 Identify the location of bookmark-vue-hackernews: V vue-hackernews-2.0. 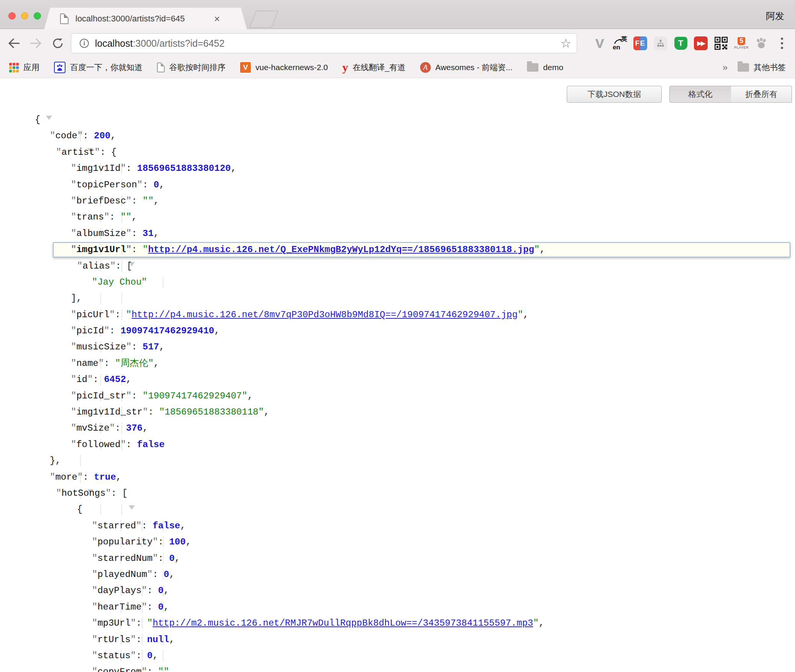
(284, 67).